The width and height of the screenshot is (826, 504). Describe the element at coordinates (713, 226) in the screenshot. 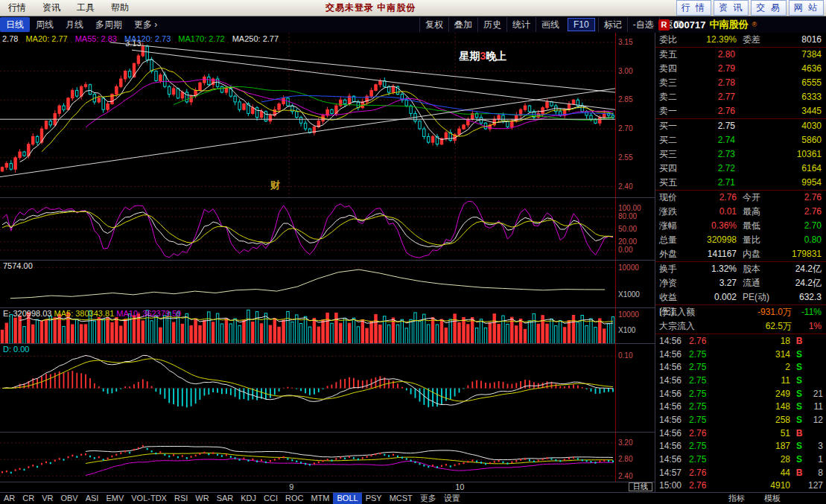

I see `info-value: 0.36%` at that location.